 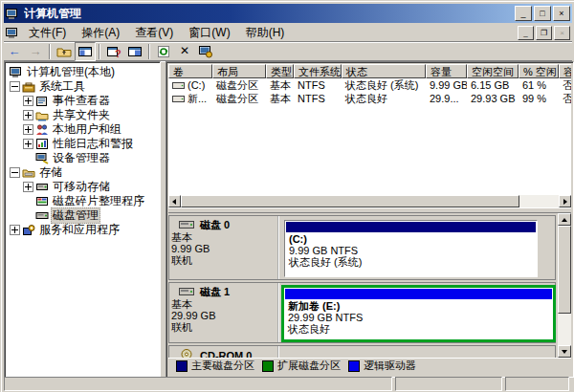 What do you see at coordinates (14, 52) in the screenshot?
I see `back-button: ←` at bounding box center [14, 52].